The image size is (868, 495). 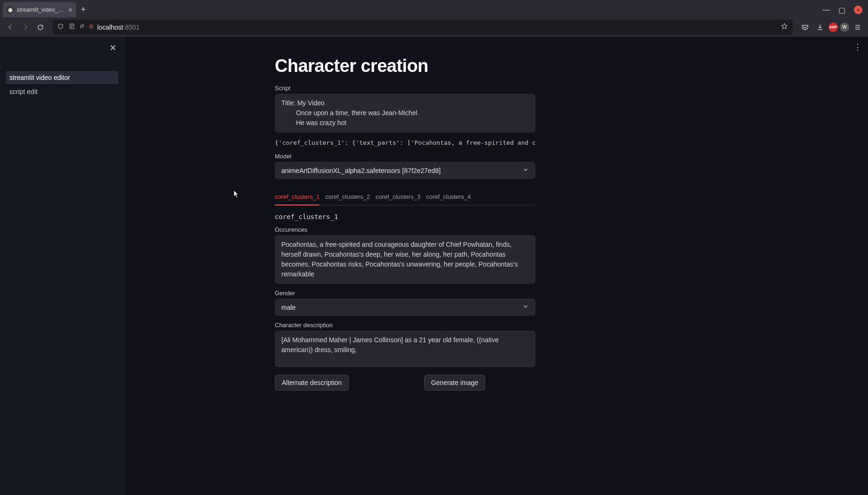 I want to click on sidebar-item-video-editor: streamlit video editor, so click(x=62, y=78).